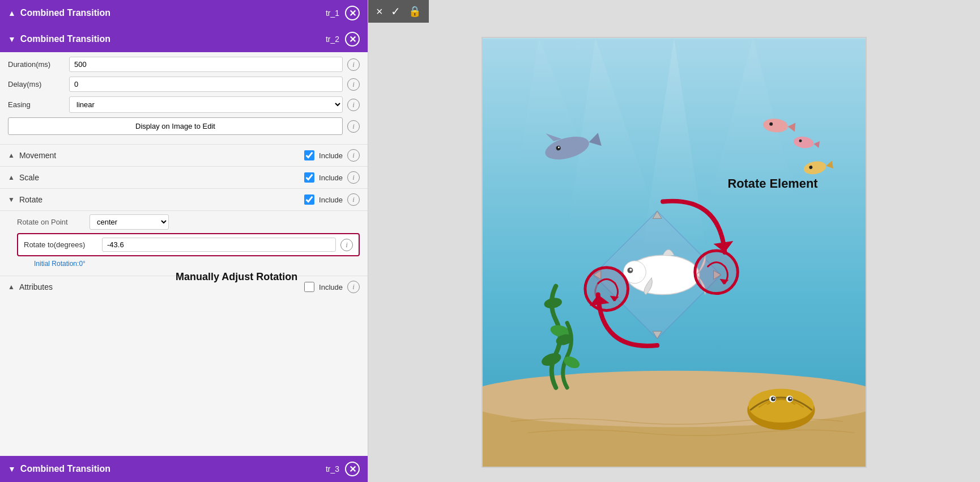  Describe the element at coordinates (184, 243) in the screenshot. I see `rotate-sub-section: Rotate on Point center top-left top-righ…` at that location.